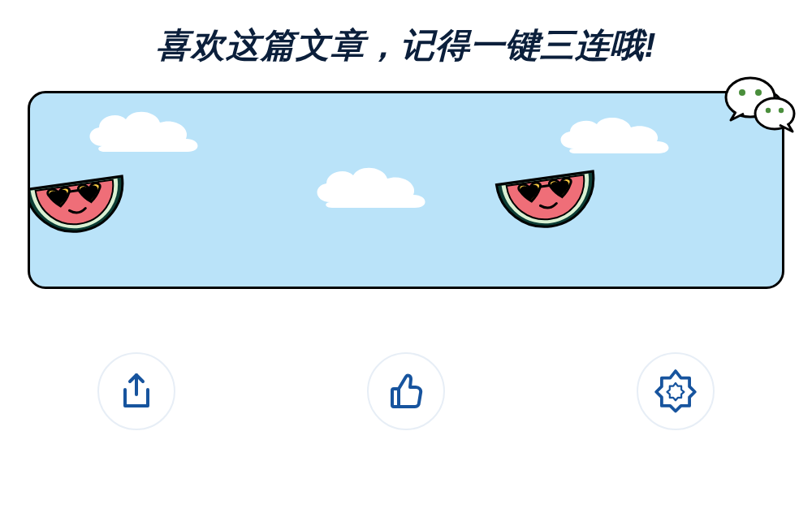 The width and height of the screenshot is (812, 526). Describe the element at coordinates (760, 107) in the screenshot. I see `wechat-icon` at that location.